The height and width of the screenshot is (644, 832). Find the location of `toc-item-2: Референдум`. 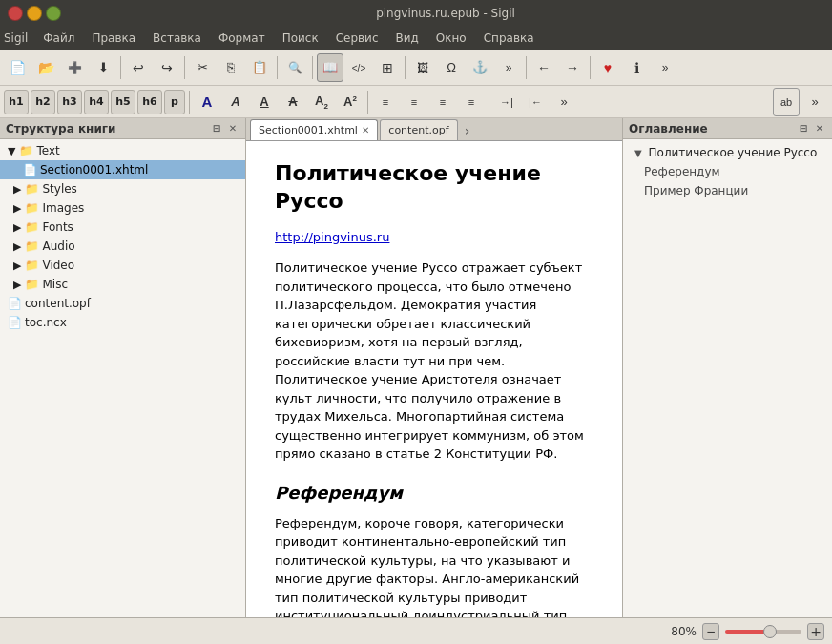

toc-item-2: Референдум is located at coordinates (727, 172).